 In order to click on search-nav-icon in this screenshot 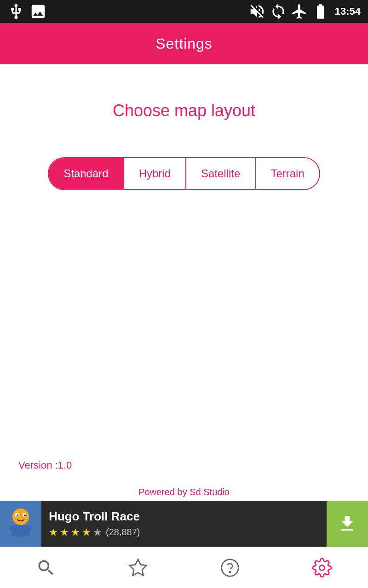, I will do `click(46, 568)`.